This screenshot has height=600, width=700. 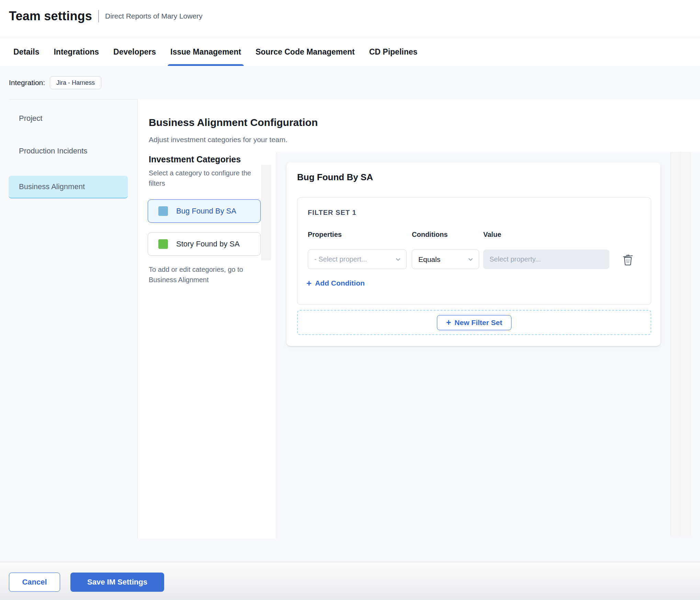 I want to click on category-color-swatch-green, so click(x=163, y=244).